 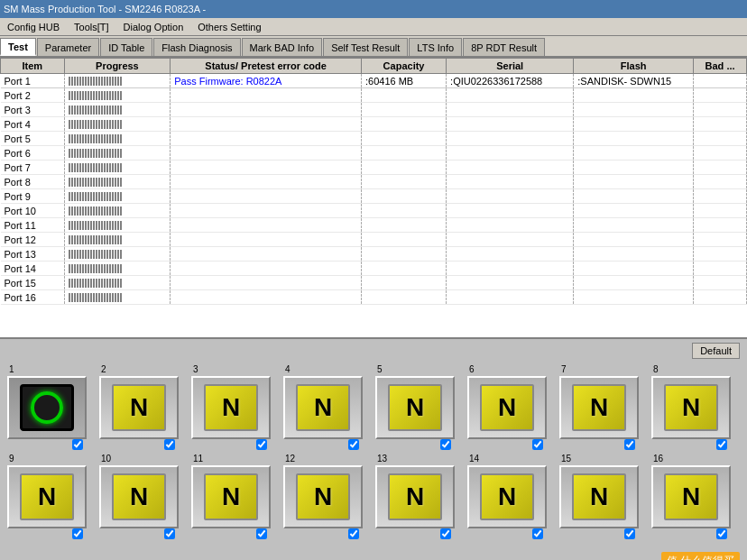 I want to click on port-box-11: N, so click(x=231, y=497).